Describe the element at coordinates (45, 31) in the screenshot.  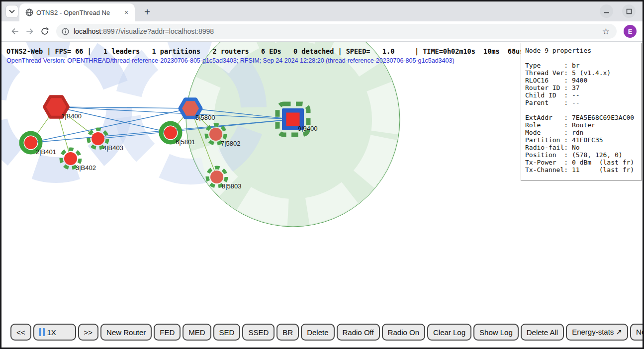
I see `reload-button` at that location.